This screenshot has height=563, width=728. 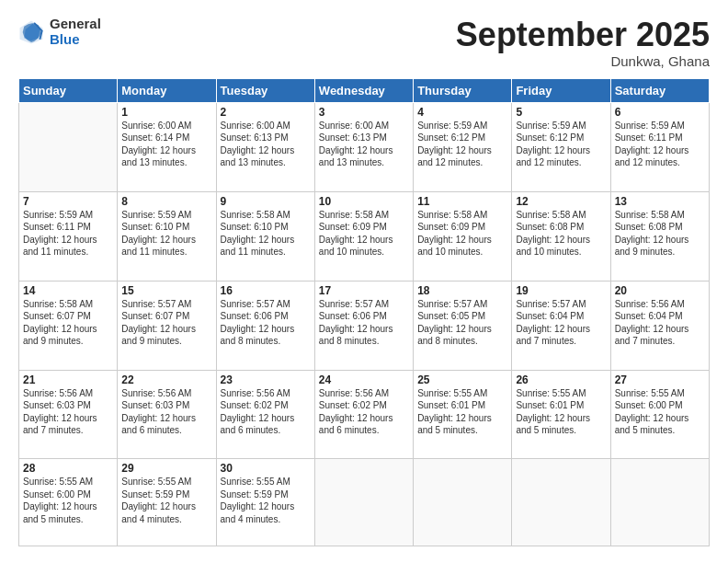 What do you see at coordinates (166, 380) in the screenshot?
I see `day-number: 22` at bounding box center [166, 380].